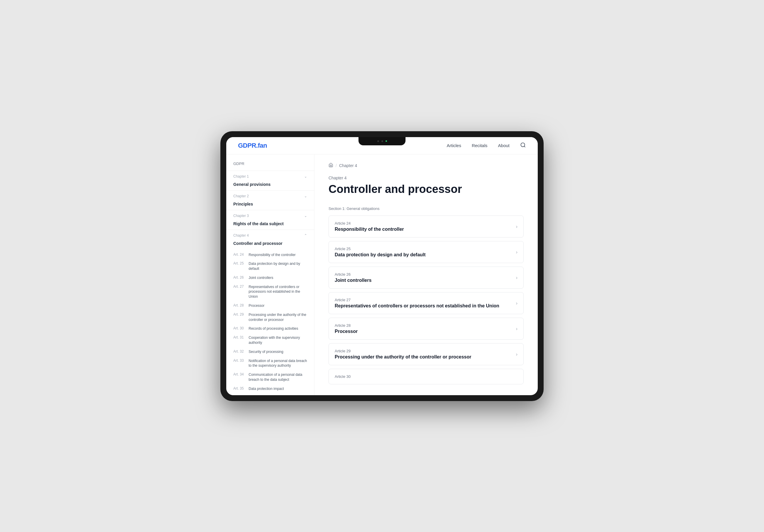 This screenshot has height=532, width=764. Describe the element at coordinates (353, 280) in the screenshot. I see `article-26-title: Joint controllers` at that location.